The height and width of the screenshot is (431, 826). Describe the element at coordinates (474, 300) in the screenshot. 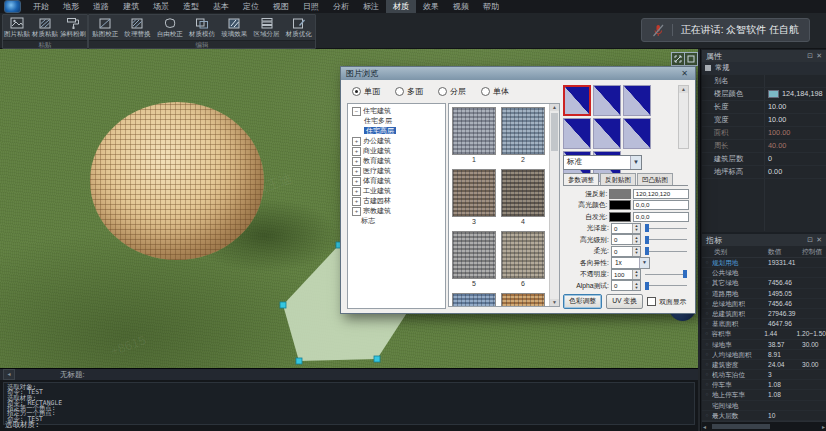

I see `texture-thumbnail: 7` at that location.